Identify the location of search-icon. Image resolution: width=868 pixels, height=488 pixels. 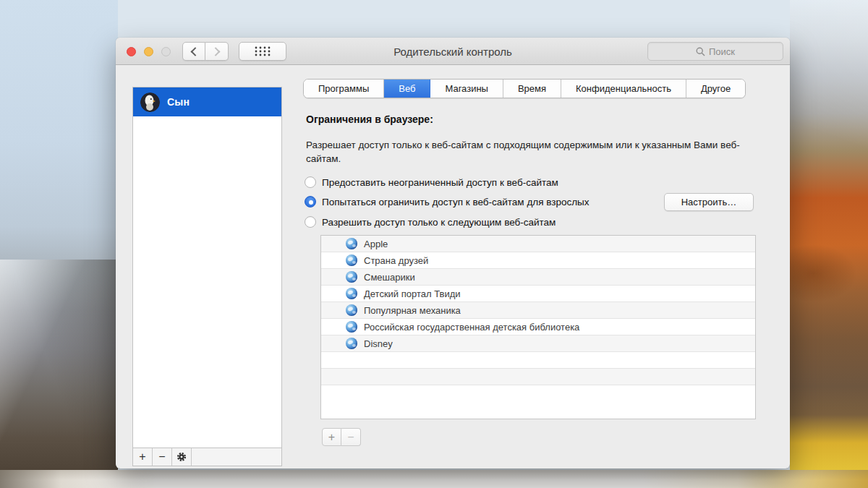
(700, 52).